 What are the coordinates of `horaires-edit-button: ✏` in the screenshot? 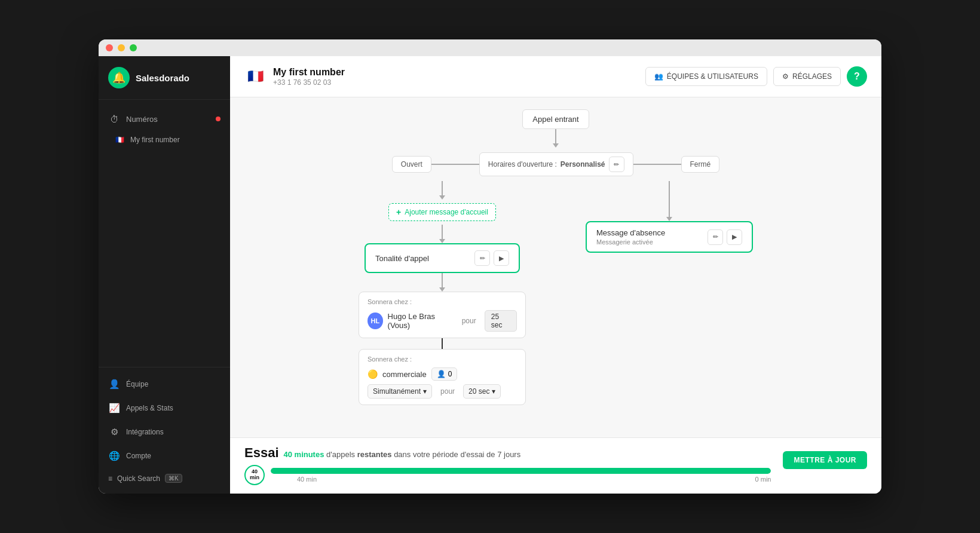 It's located at (617, 164).